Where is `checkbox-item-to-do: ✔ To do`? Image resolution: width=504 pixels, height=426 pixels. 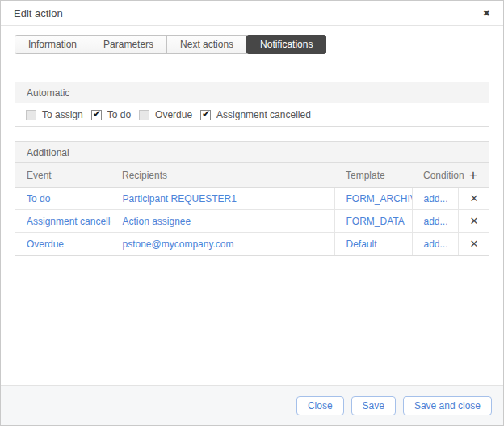 checkbox-item-to-do: ✔ To do is located at coordinates (111, 115).